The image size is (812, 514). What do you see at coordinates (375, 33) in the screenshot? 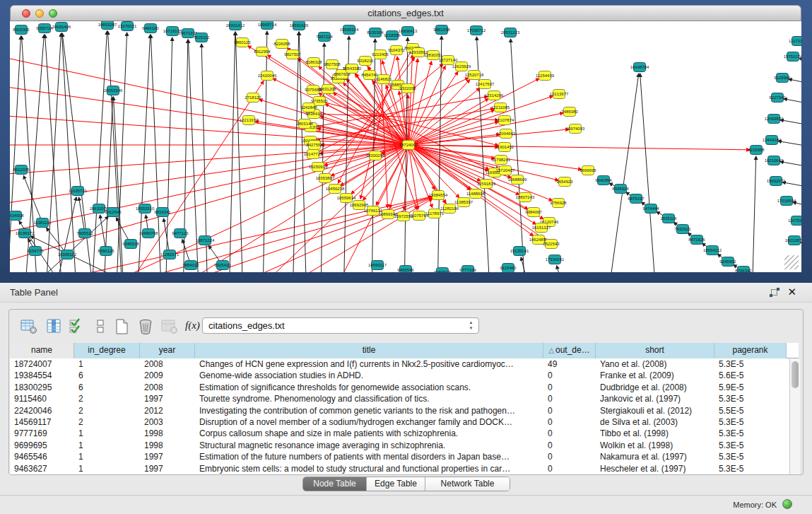
I see `network-node: 8130304` at bounding box center [375, 33].